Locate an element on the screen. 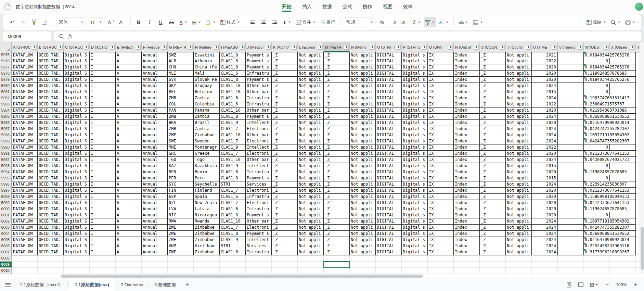 Image resolution: width=644 pixels, height=291 pixels. cell: Services is located at coordinates (259, 185).